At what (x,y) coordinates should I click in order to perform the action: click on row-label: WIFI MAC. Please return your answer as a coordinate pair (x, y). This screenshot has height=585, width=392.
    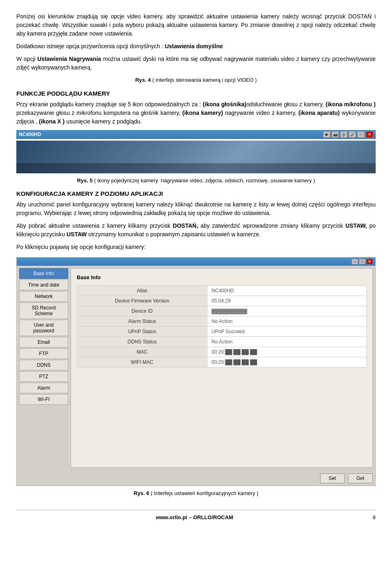
    Looking at the image, I should click on (142, 362).